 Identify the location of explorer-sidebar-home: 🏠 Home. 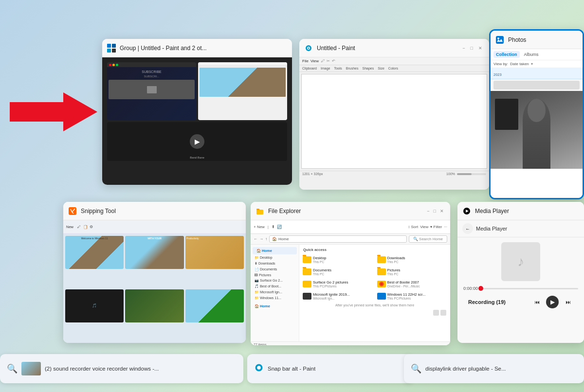
(274, 251).